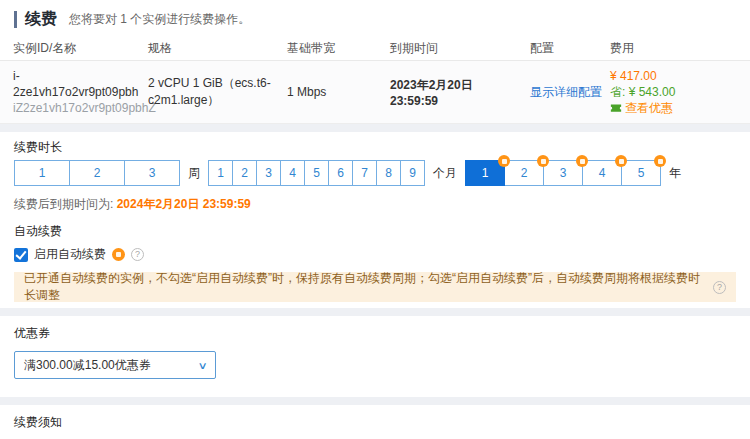  What do you see at coordinates (202, 366) in the screenshot?
I see `chevron-down-icon: ∨` at bounding box center [202, 366].